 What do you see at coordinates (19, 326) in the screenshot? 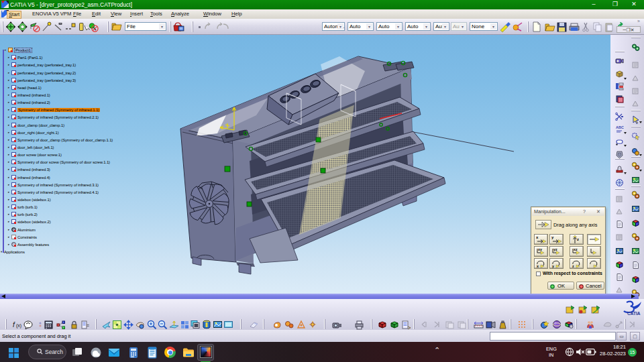
I see `svg-text: (x)` at bounding box center [19, 326].